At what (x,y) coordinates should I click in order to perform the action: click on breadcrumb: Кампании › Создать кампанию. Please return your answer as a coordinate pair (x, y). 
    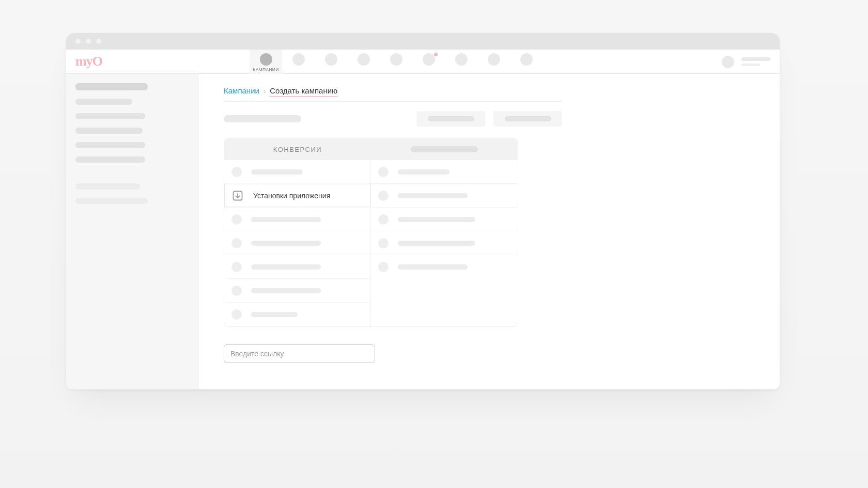
    Looking at the image, I should click on (489, 92).